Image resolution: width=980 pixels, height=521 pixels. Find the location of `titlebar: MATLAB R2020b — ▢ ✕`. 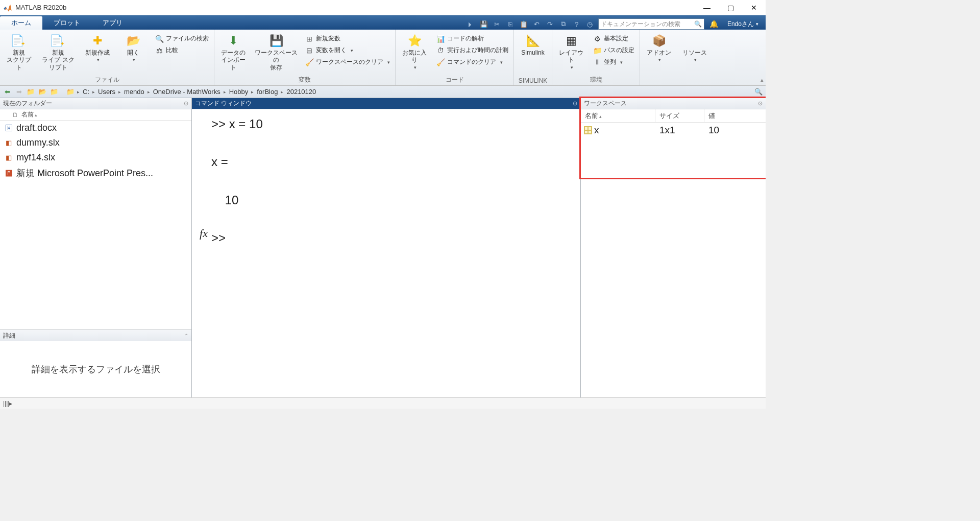

titlebar: MATLAB R2020b — ▢ ✕ is located at coordinates (383, 8).